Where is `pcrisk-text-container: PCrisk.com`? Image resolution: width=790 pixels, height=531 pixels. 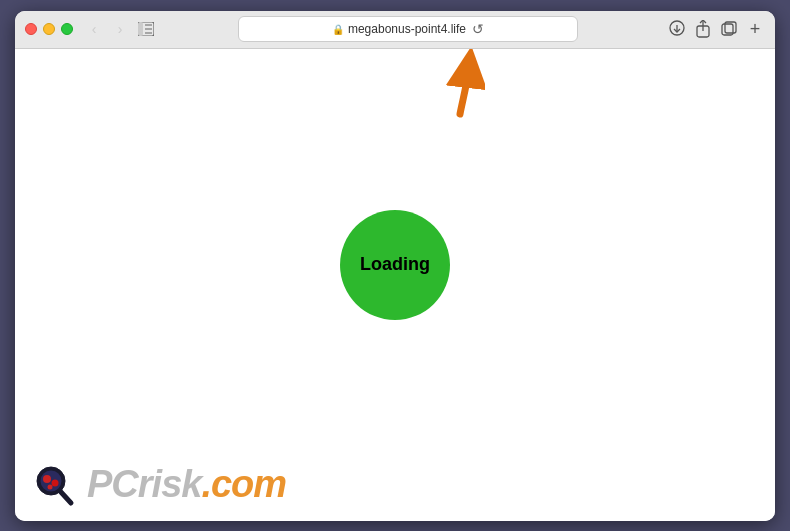 pcrisk-text-container: PCrisk.com is located at coordinates (186, 484).